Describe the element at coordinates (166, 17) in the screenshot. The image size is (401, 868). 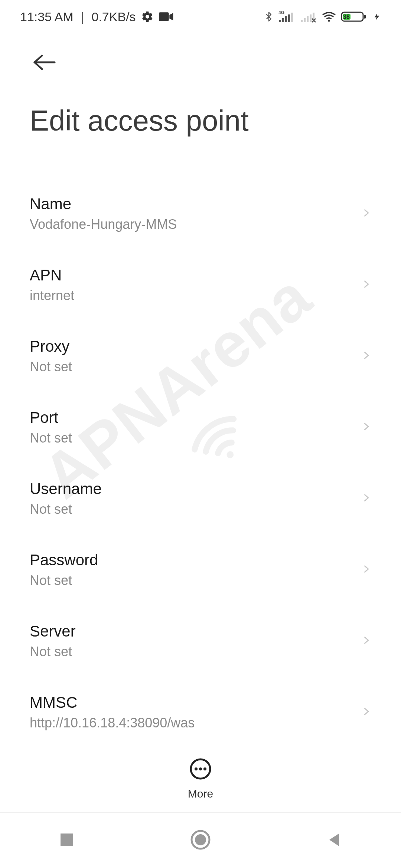
I see `video-camera-icon` at that location.